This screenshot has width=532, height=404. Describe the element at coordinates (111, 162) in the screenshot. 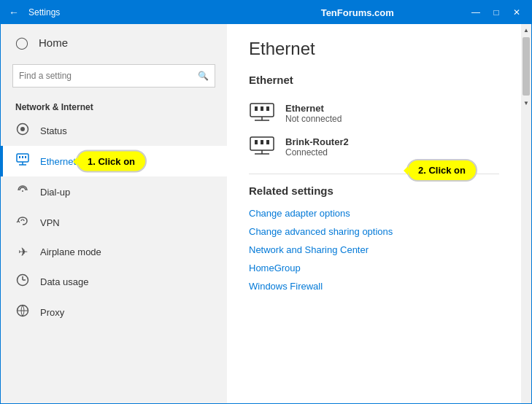

I see `callout-1: 1. Click on` at that location.